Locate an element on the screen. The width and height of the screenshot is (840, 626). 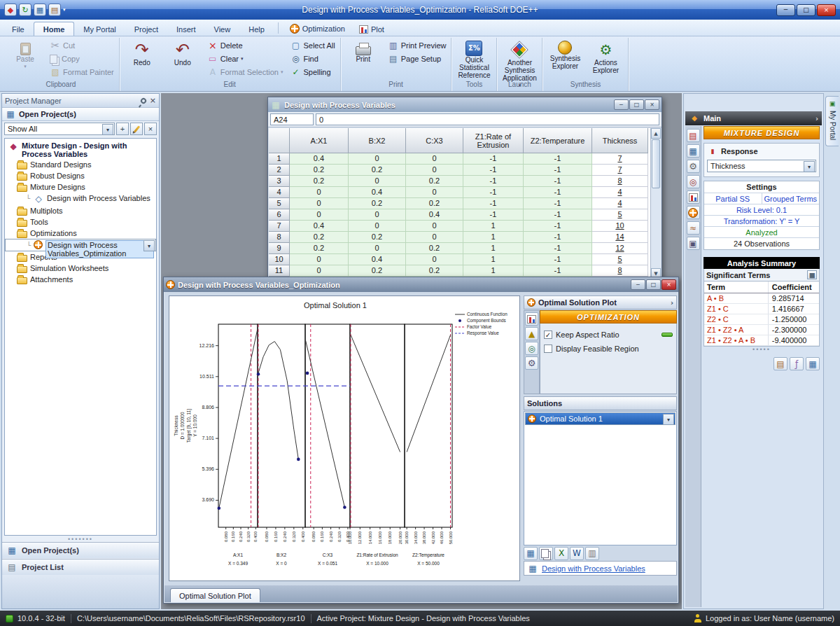
optimization-window-titlebar: Design with Process Variables_Optimizati… is located at coordinates (421, 284).